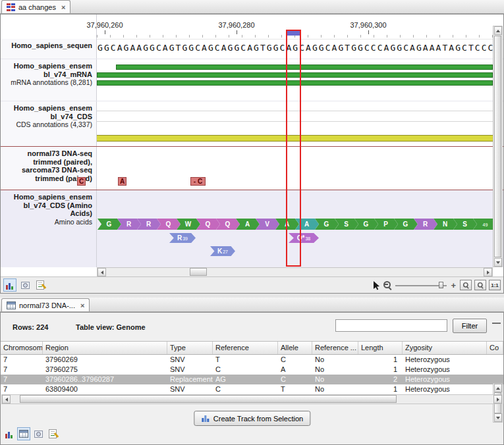 The height and width of the screenshot is (445, 504). What do you see at coordinates (252, 26) in the screenshot?
I see `ruler-ticks: 37,960,260 37,960,280 37,960,300` at bounding box center [252, 26].